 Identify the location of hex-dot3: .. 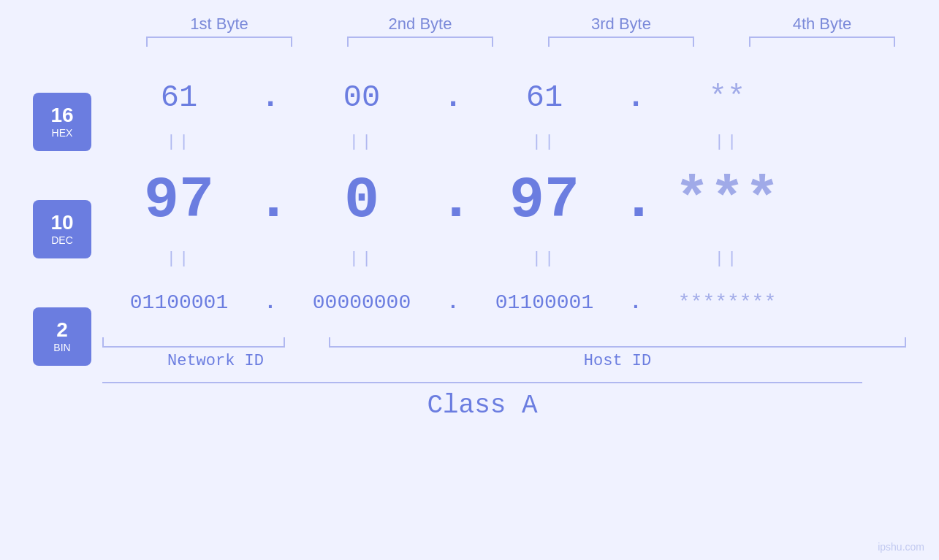
(636, 98).